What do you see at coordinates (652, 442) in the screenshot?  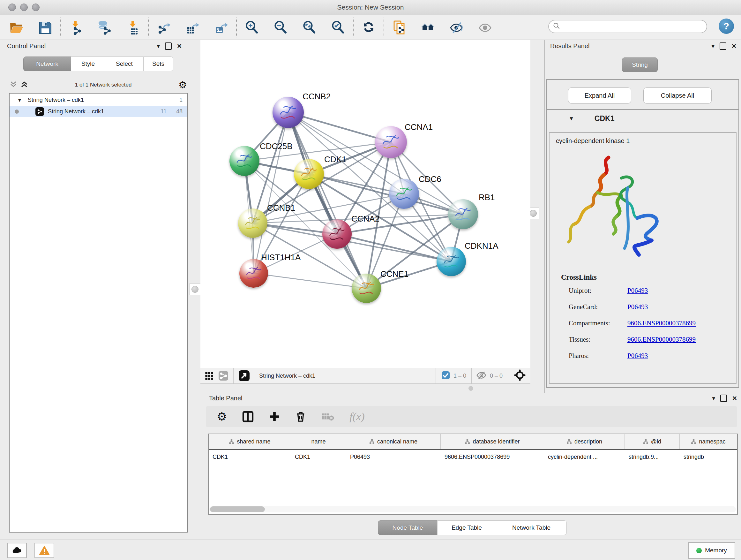 I see `column-header-@id: @id` at bounding box center [652, 442].